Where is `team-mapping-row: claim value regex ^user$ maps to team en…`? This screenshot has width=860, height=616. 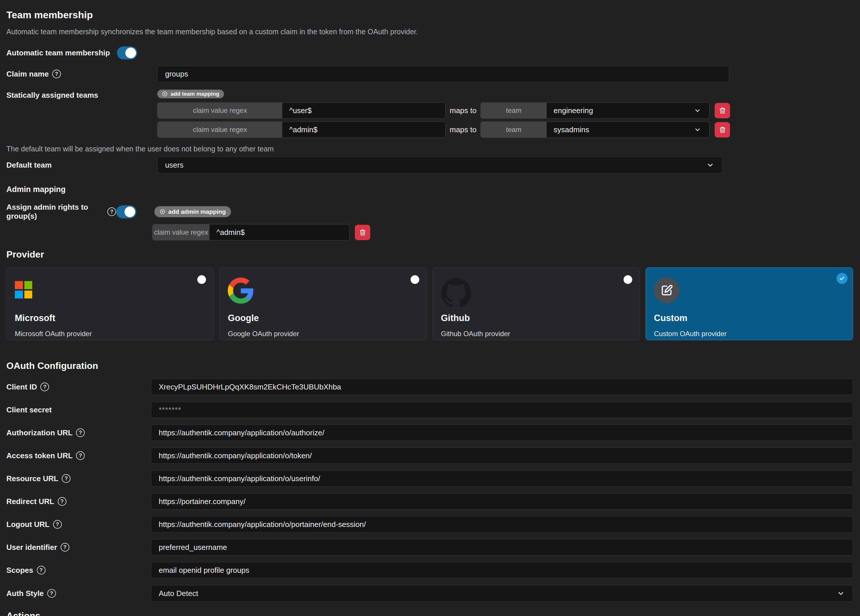
team-mapping-row: claim value regex ^user$ maps to team en… is located at coordinates (505, 111).